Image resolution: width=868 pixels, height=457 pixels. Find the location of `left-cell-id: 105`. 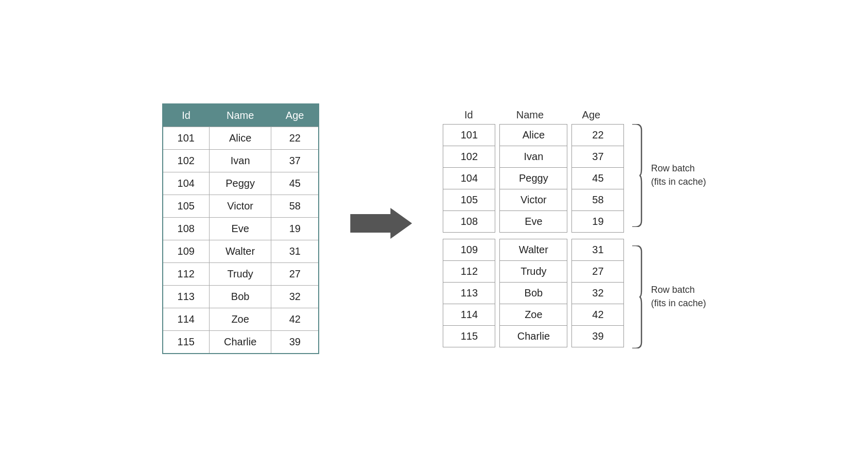

left-cell-id: 105 is located at coordinates (186, 206).